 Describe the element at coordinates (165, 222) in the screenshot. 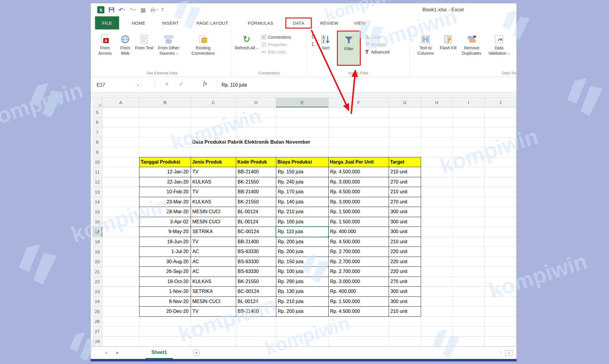

I see `table-cell: 3-Apr-02` at that location.